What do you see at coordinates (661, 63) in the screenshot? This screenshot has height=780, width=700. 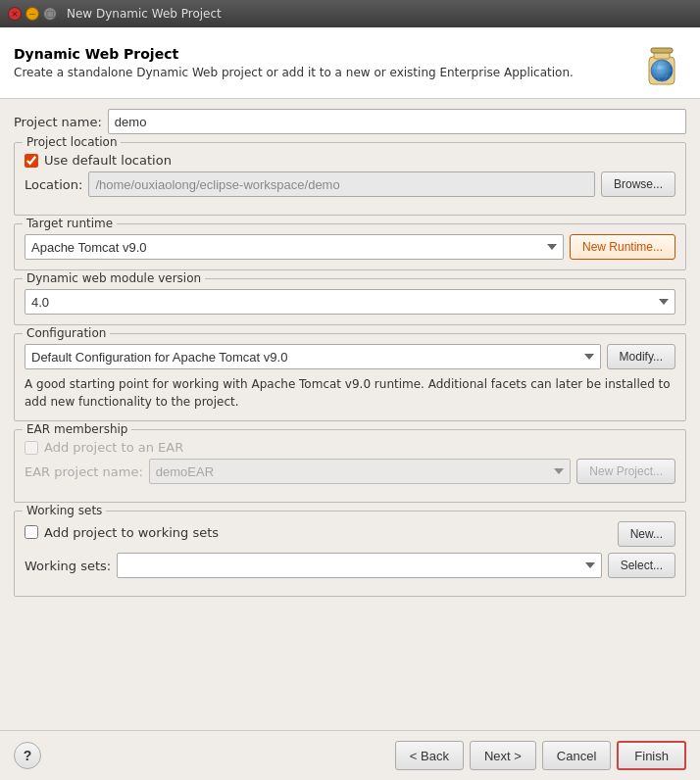 I see `globe-icon` at bounding box center [661, 63].